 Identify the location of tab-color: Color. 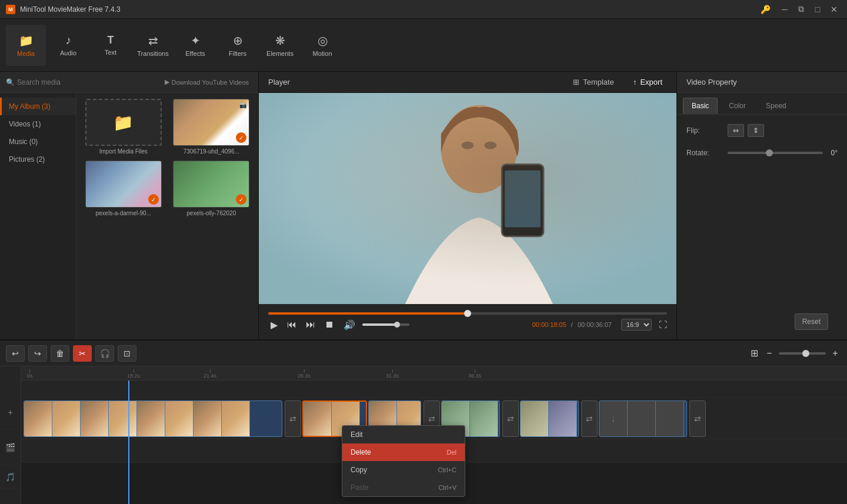
(738, 106).